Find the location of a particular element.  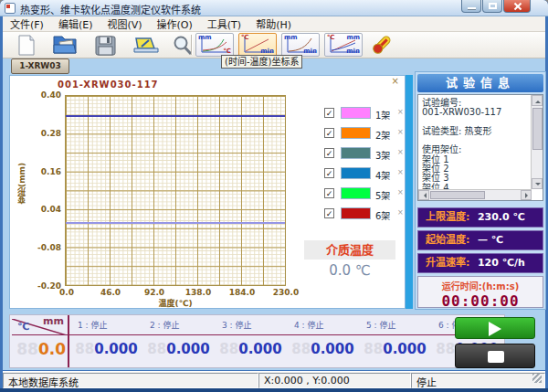

vertical-scrollbar is located at coordinates (537, 143).